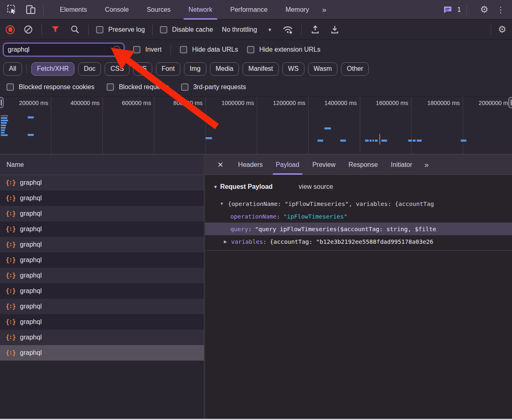 Image resolution: width=512 pixels, height=420 pixels. What do you see at coordinates (288, 30) in the screenshot?
I see `network-conditions-icon` at bounding box center [288, 30].